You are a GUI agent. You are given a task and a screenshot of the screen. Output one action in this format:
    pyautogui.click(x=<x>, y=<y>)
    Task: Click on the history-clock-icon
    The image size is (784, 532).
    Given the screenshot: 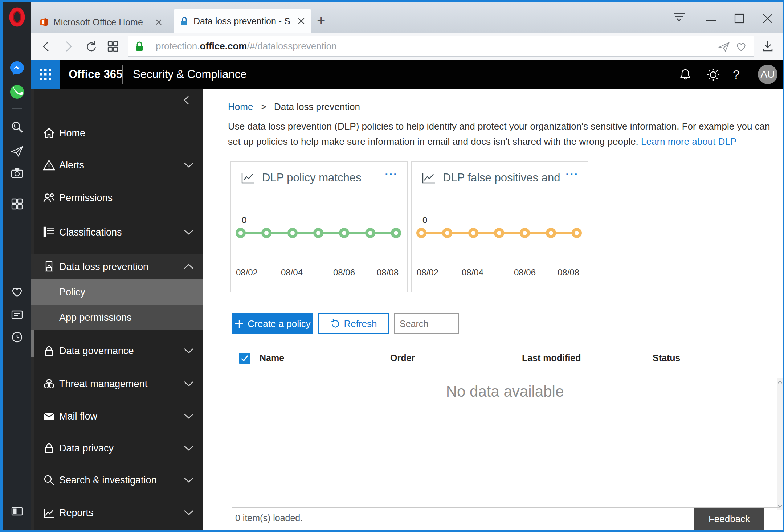 What is the action you would take?
    pyautogui.click(x=17, y=337)
    